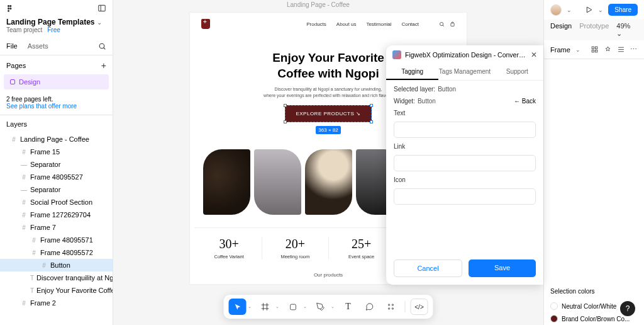 This screenshot has width=644, height=325. What do you see at coordinates (57, 253) in the screenshot?
I see `layer-item: #Frame 48095572` at bounding box center [57, 253].